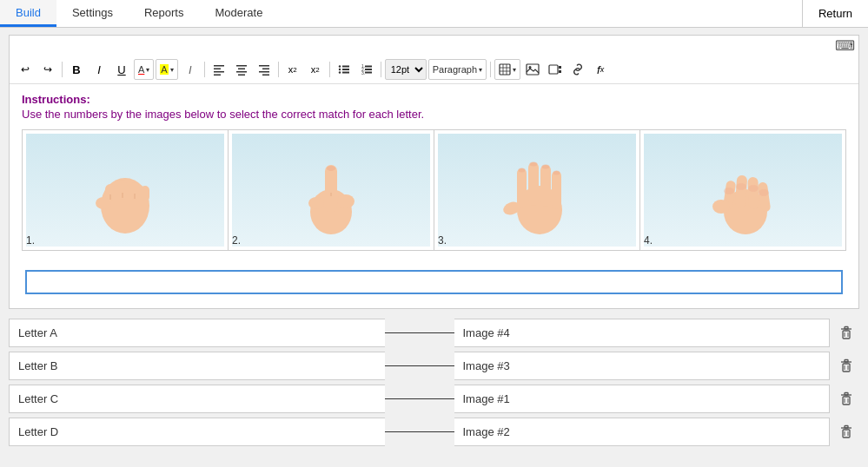 The width and height of the screenshot is (868, 467). Describe the element at coordinates (643, 432) in the screenshot. I see `match-right-3: Image #2` at that location.